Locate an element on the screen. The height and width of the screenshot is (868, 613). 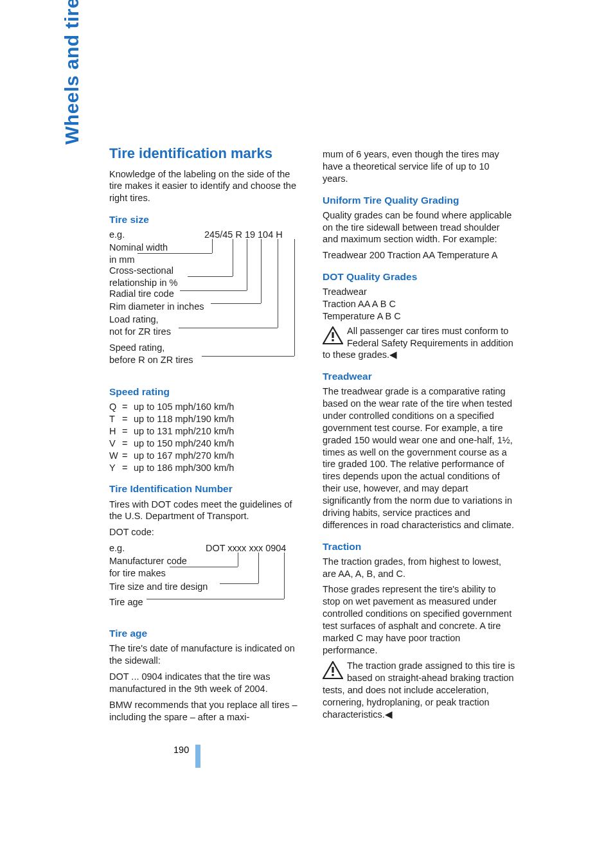
speed-row: W=up to 167 mph/270 km/h is located at coordinates (206, 456).